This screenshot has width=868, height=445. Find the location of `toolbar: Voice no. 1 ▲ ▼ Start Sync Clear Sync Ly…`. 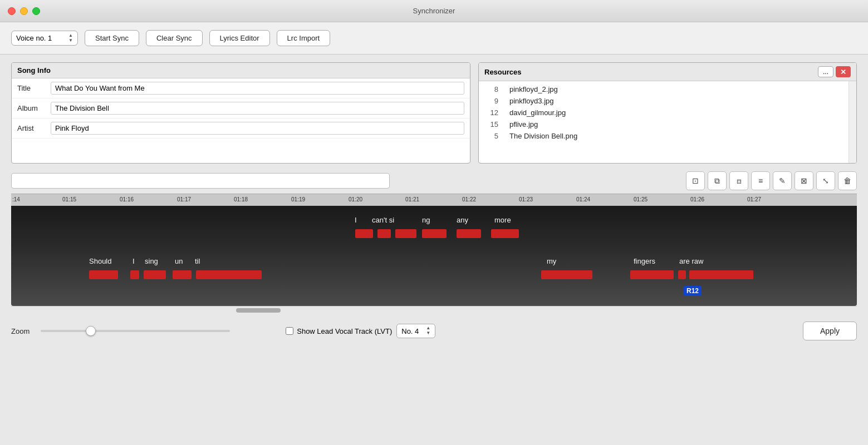

toolbar: Voice no. 1 ▲ ▼ Start Sync Clear Sync Ly… is located at coordinates (434, 38).